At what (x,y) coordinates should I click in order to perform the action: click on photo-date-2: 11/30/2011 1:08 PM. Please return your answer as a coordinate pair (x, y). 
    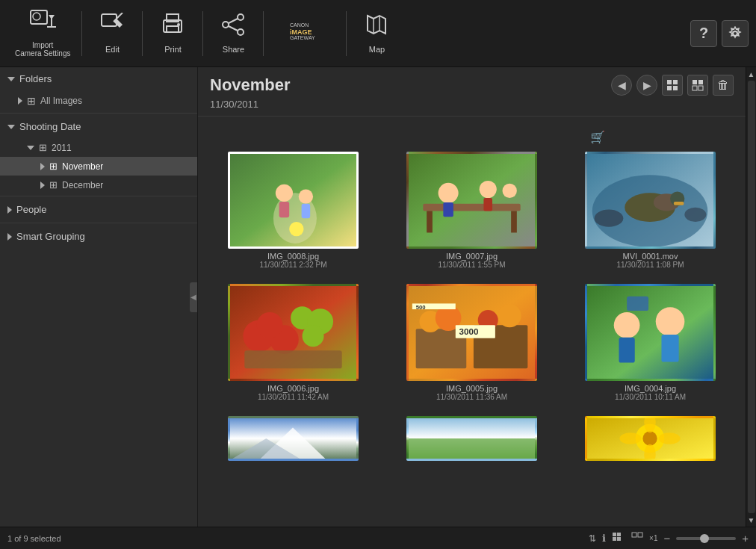
    Looking at the image, I should click on (650, 264).